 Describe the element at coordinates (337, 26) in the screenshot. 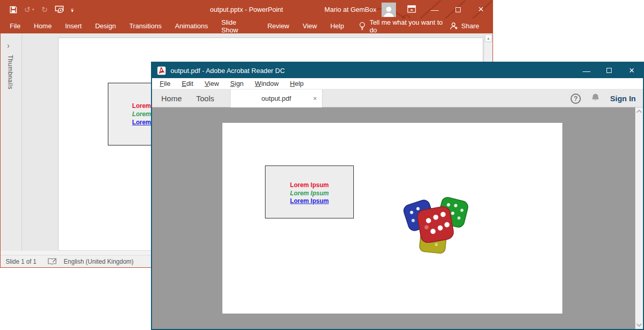

I see `tab-help: Help` at that location.